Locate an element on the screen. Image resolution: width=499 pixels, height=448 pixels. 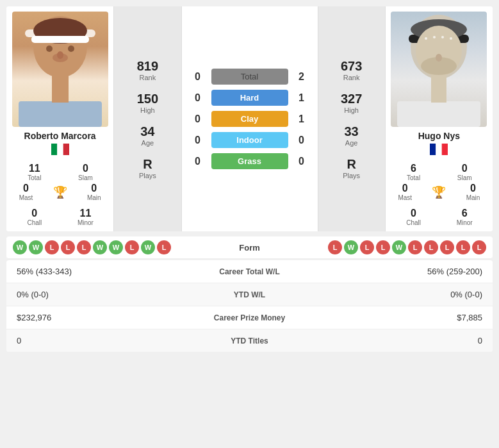
left-main: 0 Main is located at coordinates (94, 192).